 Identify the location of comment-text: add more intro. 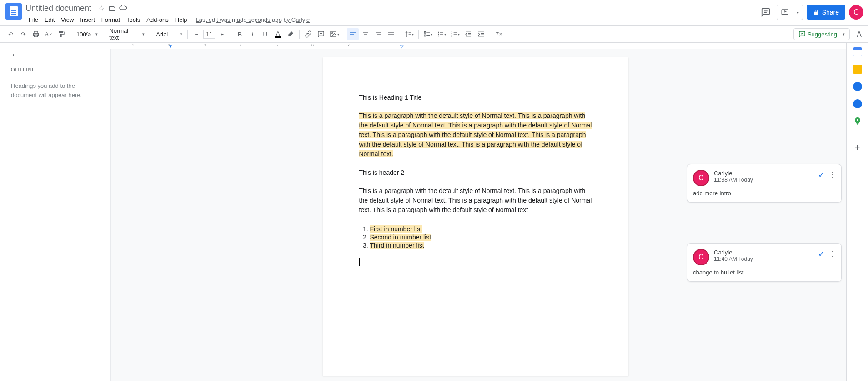
(764, 193).